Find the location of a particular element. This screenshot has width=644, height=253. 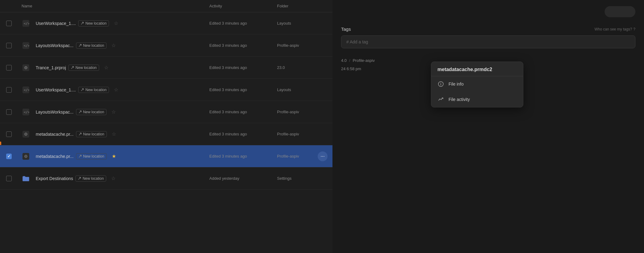

top-button is located at coordinates (620, 12).